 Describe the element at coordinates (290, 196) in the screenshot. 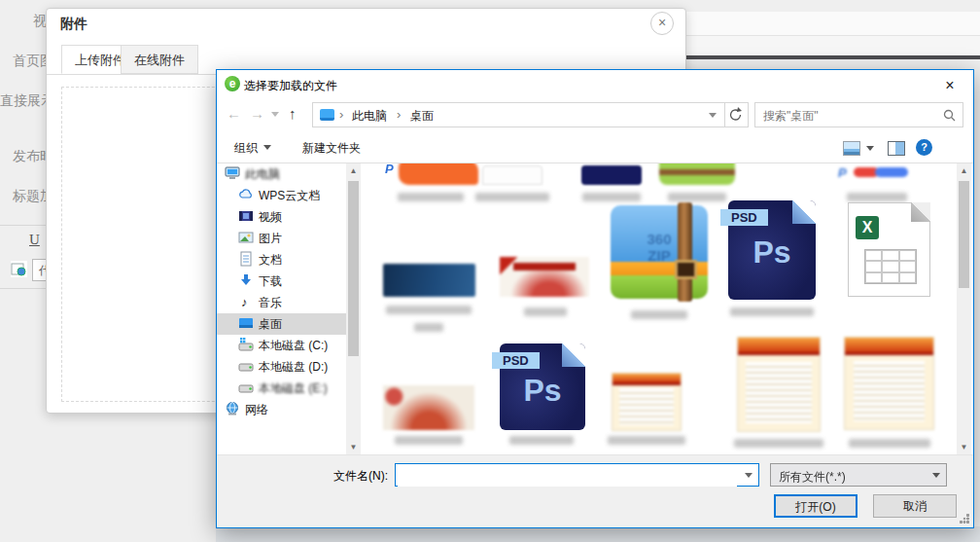

I see `sidebar-item-label: WPS云文档` at that location.